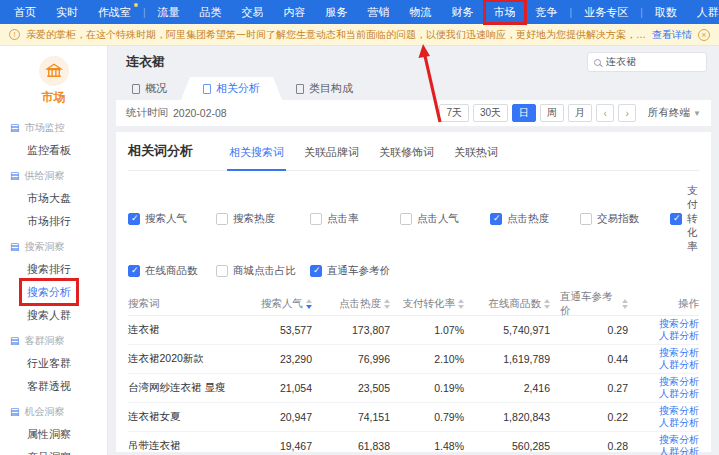  What do you see at coordinates (54, 364) in the screenshot?
I see `sidebar-item-行业客群: 行业客群` at bounding box center [54, 364].